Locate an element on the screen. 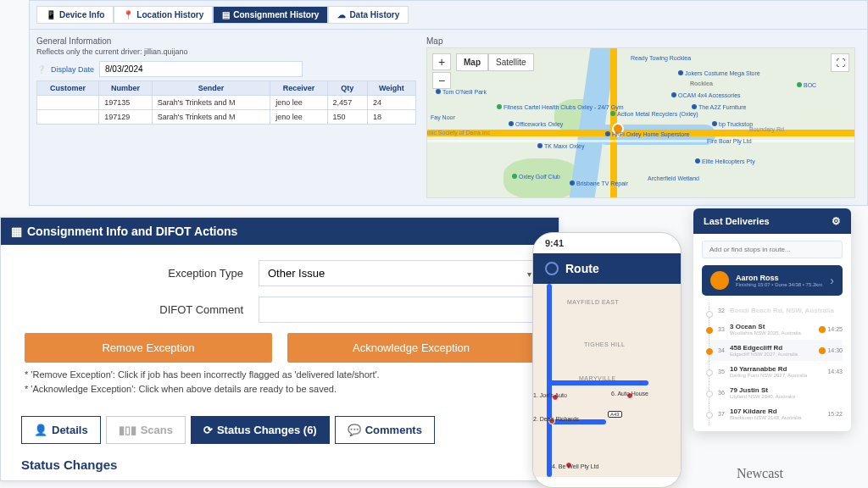 Image resolution: width=868 pixels, height=488 pixels. person-icon: 👤 is located at coordinates (41, 430).